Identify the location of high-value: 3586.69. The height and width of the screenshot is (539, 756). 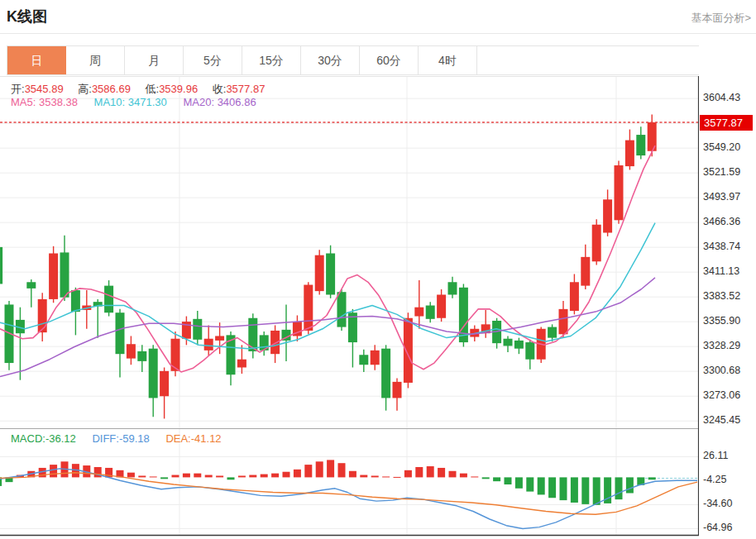
(111, 89).